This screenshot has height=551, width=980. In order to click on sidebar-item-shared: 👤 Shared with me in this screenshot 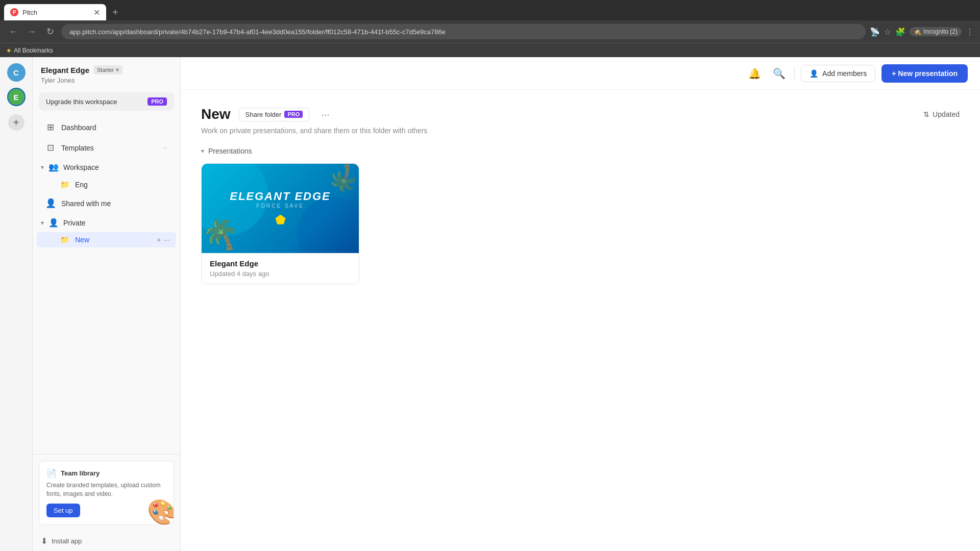, I will do `click(106, 203)`.